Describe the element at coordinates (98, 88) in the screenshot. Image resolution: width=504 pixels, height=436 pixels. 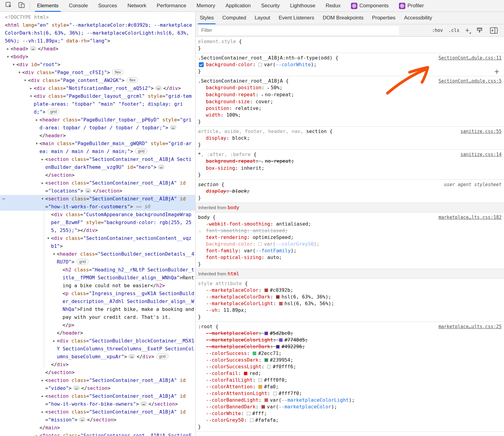
I see `dom-node: ▶<div class="NotificationBar_root__aQ5i2…` at that location.